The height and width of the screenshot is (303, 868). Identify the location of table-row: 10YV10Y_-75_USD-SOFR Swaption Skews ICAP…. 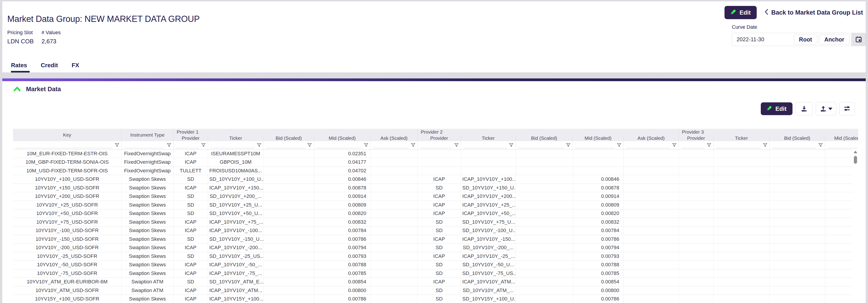
(436, 273).